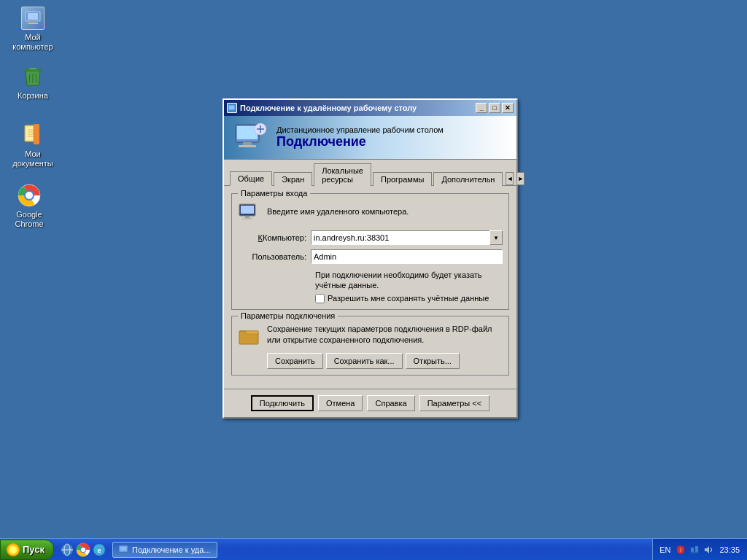 This screenshot has width=747, height=560. Describe the element at coordinates (371, 173) in the screenshot. I see `dialog-tabs: Общие Экран Локальные ресурсы Программы …` at that location.